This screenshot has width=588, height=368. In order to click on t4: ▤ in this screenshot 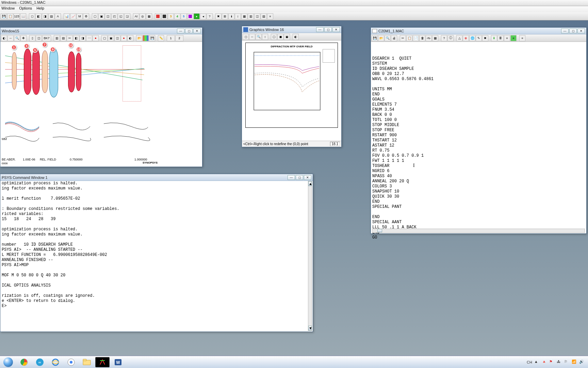, I will do `click(63, 38)`.